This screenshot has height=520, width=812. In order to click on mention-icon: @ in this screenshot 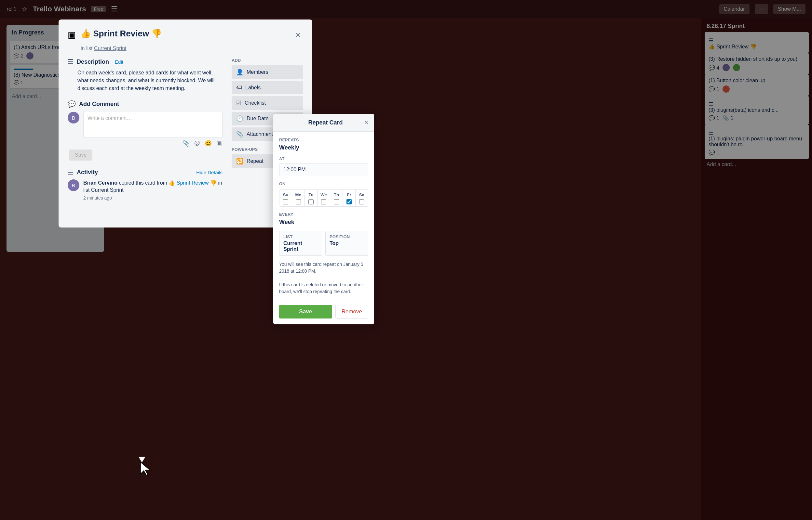, I will do `click(197, 143)`.